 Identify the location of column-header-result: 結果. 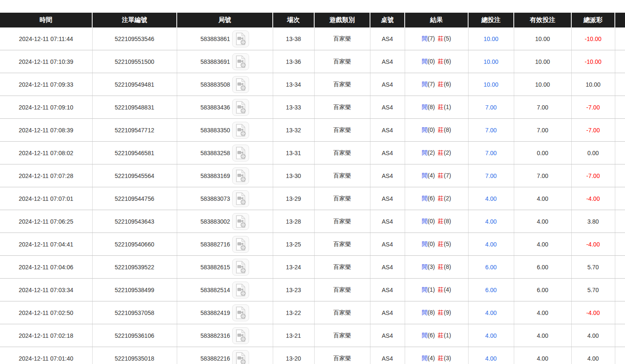
(436, 20).